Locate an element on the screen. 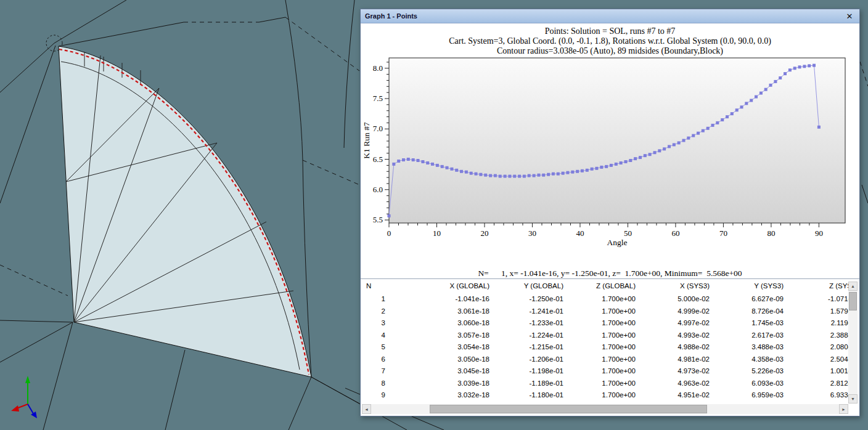  table-cell: 4.997e-02 is located at coordinates (686, 323).